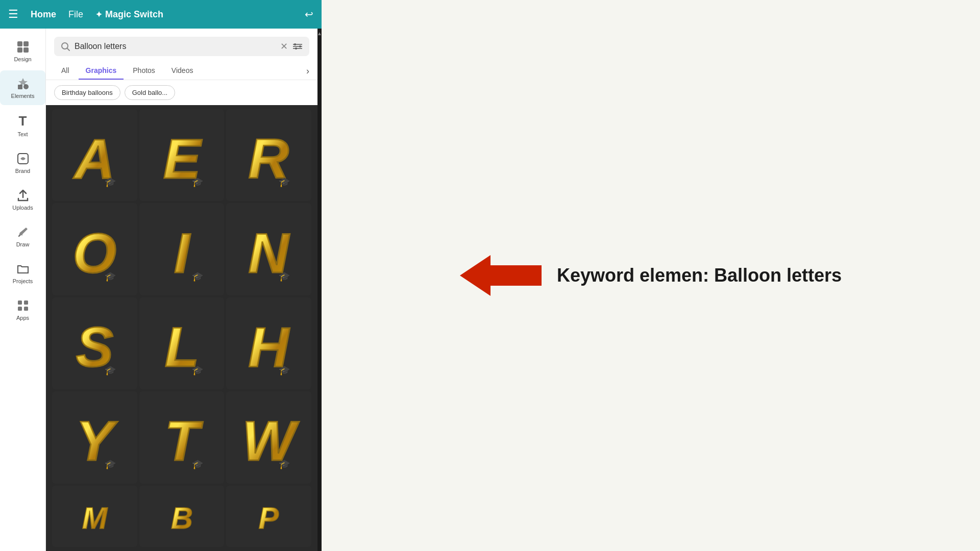  Describe the element at coordinates (22, 171) in the screenshot. I see `sidebar-brand-label: Brand` at that location.